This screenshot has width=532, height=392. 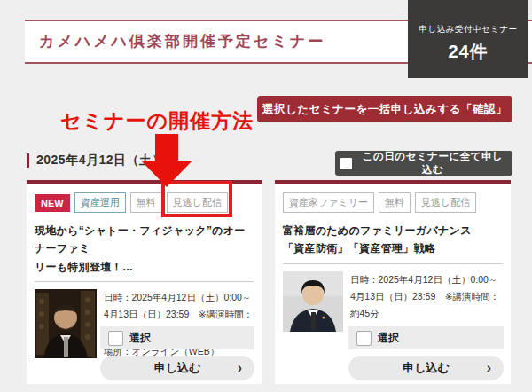 What do you see at coordinates (385, 109) in the screenshot?
I see `bulk-apply-confirm-button: 選択したセミナーを一括申し込みする「確認」` at bounding box center [385, 109].